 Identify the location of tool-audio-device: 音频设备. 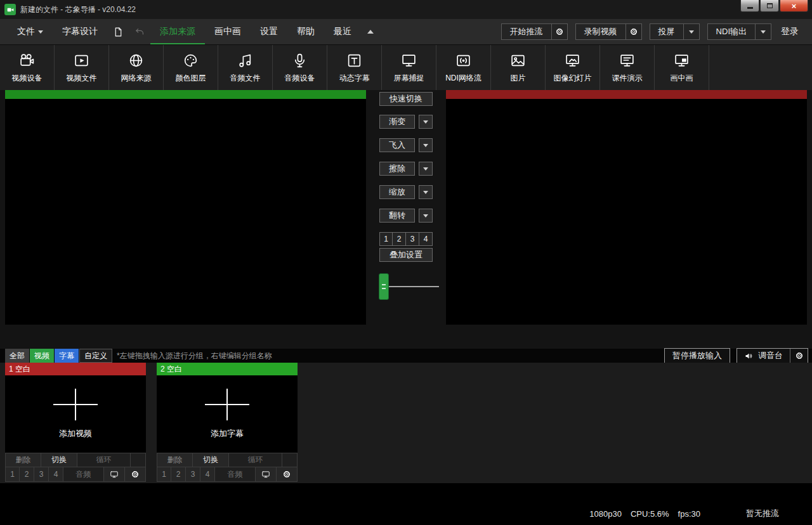
(300, 67).